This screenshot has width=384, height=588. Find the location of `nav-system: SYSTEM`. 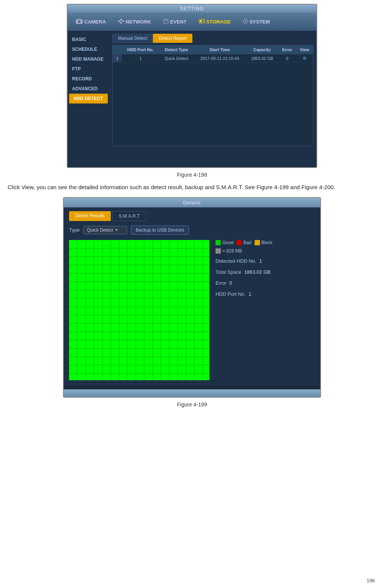

nav-system: SYSTEM is located at coordinates (257, 22).